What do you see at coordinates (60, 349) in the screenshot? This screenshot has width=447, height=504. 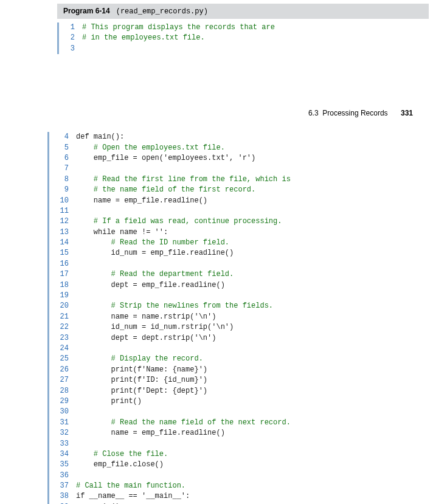 I see `line-number: 24` at bounding box center [60, 349].